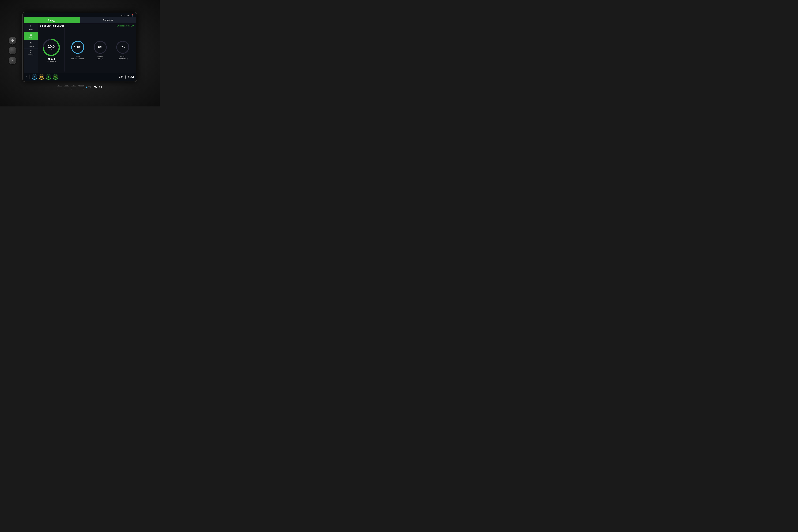 This screenshot has height=532, width=798. Describe the element at coordinates (123, 48) in the screenshot. I see `pct-battery-value: 0%` at that location.